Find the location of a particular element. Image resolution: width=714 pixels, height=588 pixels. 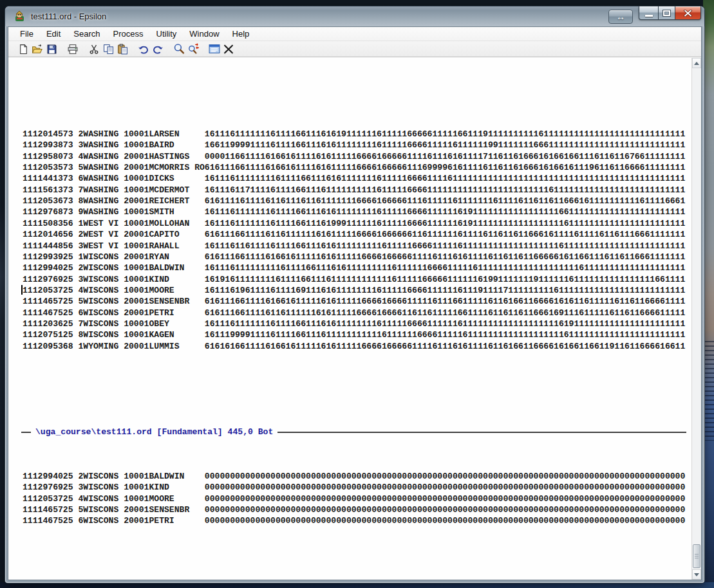

buffer-row: 1111467525 6WISCONS 20001PETRI 000000000… is located at coordinates (350, 521).